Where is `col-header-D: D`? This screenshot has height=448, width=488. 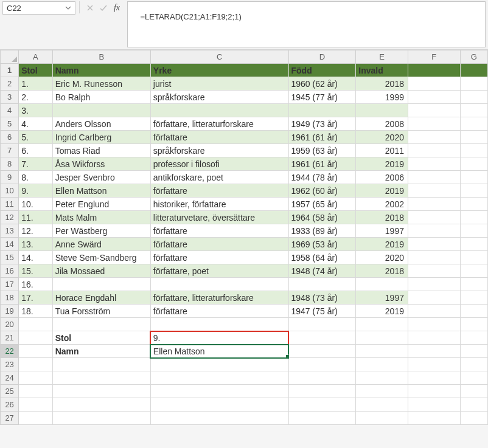
col-header-D: D is located at coordinates (322, 57).